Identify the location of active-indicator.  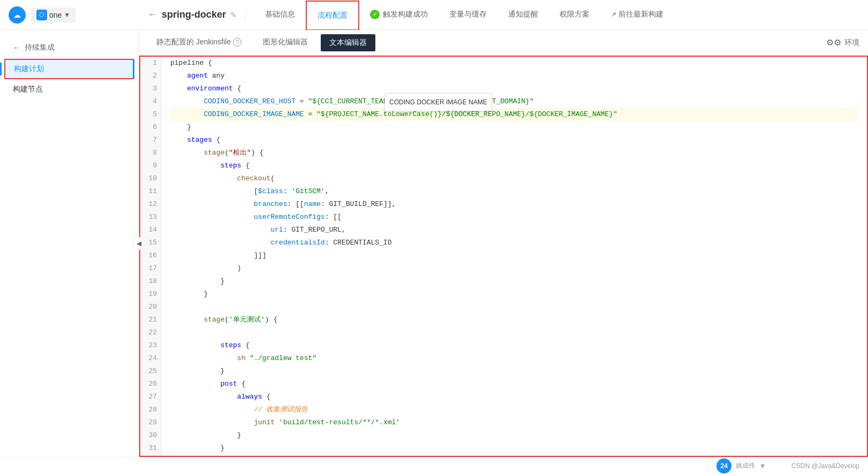
(1, 69).